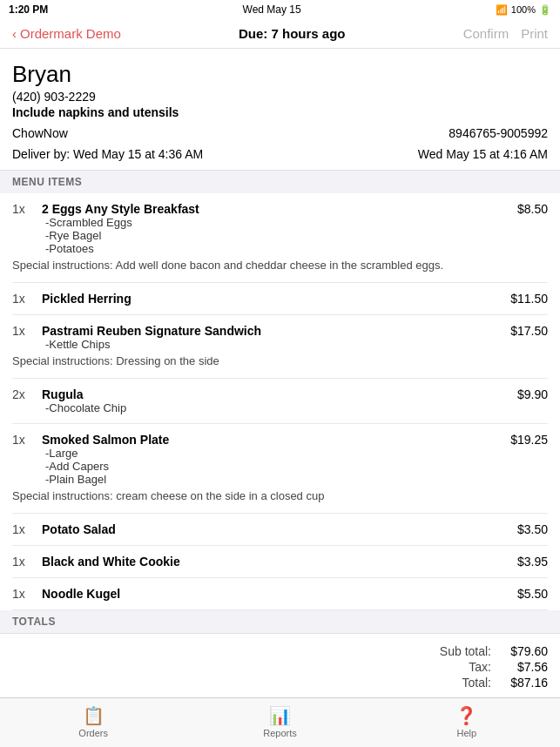 Image resolution: width=560 pixels, height=747 pixels. I want to click on status-bar: 1:20 PM Wed May 15 📶 100% 🔋, so click(280, 10).